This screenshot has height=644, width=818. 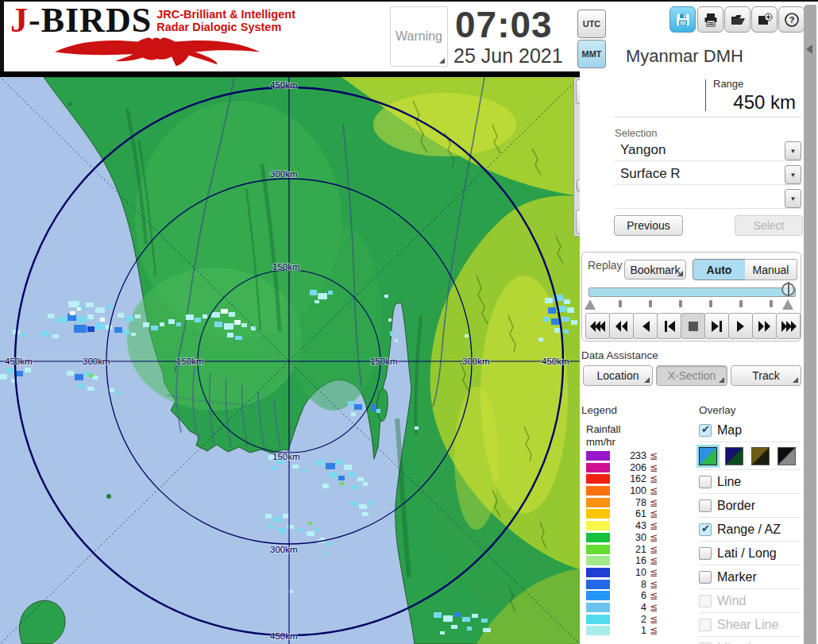 I want to click on rainfall-legend: 233≦ 206≦ 162≦ 100≦ 78≦ 61≦ 43≦ 30≦ 21≦ …, so click(x=634, y=543).